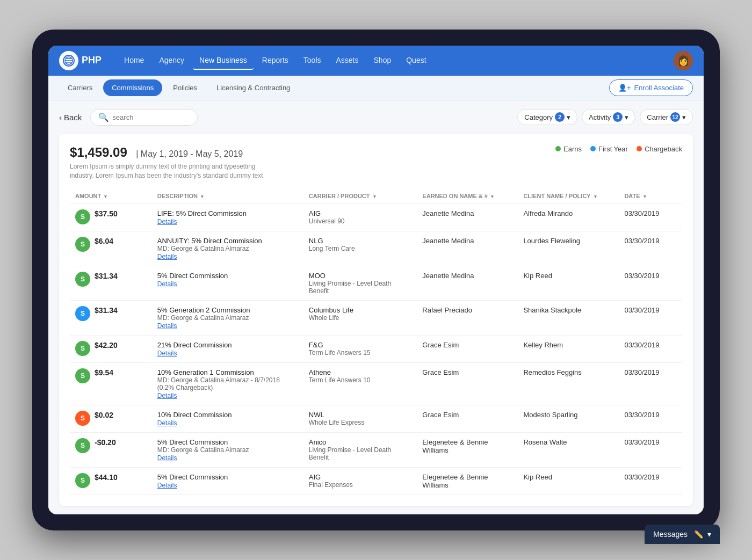  What do you see at coordinates (360, 221) in the screenshot?
I see `carrier-sub-0: Universal 90` at bounding box center [360, 221].